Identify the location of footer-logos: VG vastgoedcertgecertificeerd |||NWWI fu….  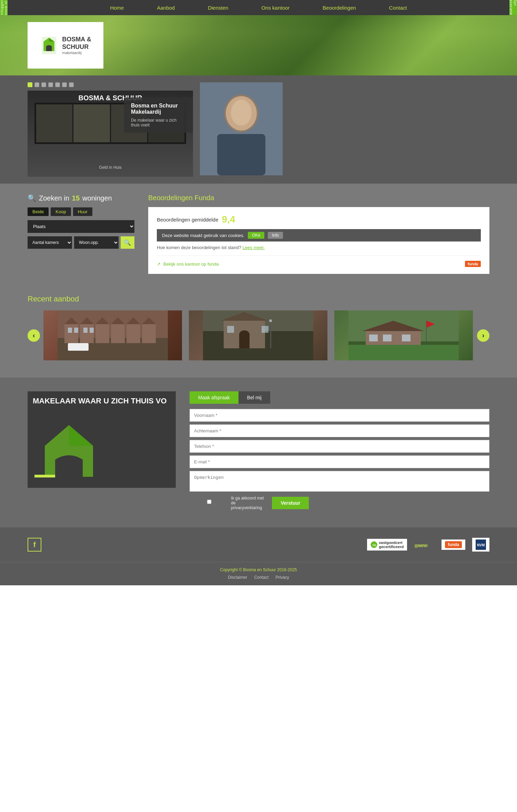
(428, 545).